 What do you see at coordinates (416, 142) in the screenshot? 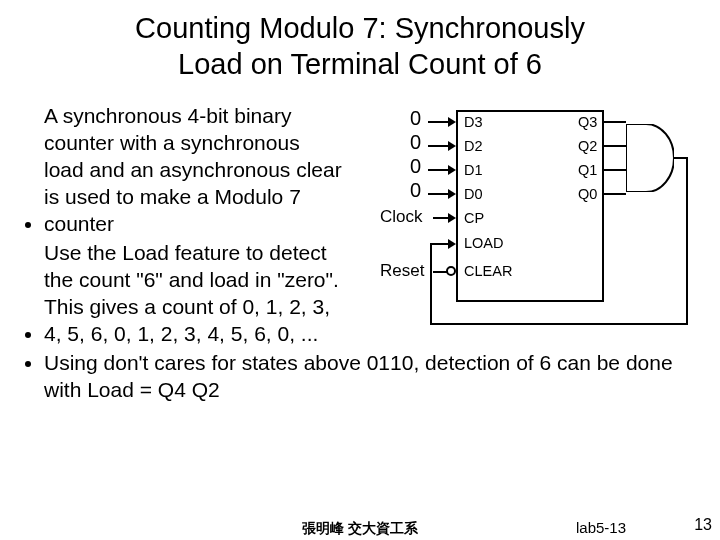
I see `input-d2-value: 0` at bounding box center [416, 142].